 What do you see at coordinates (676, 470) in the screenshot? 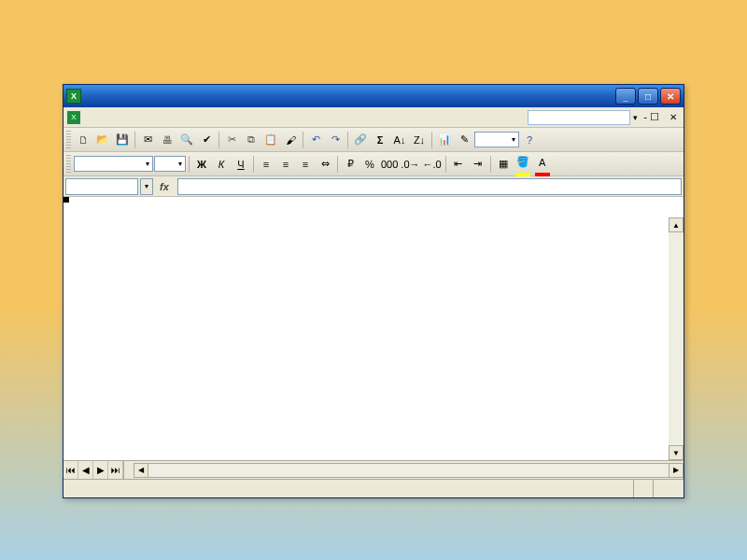
I see `scroll-right-icon: ▶` at bounding box center [676, 470].